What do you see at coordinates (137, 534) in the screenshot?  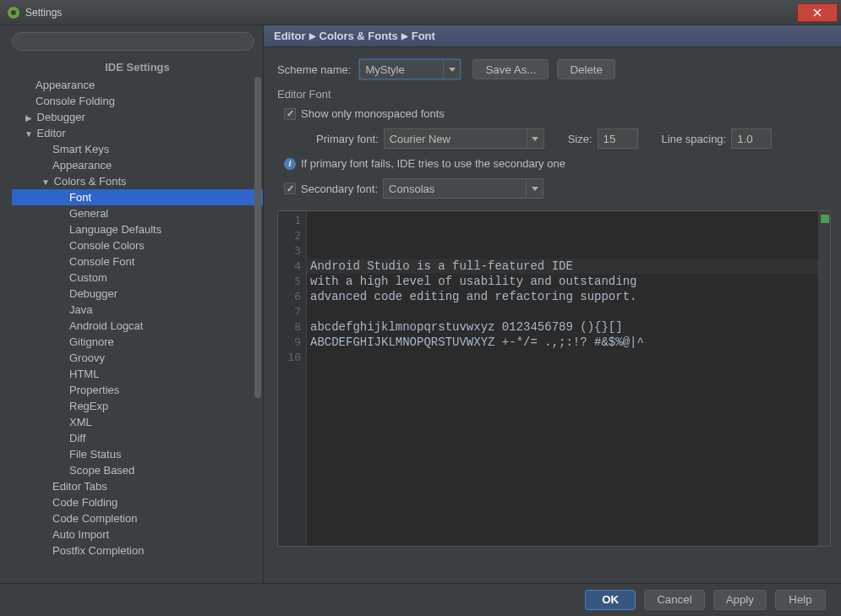 I see `tree-item: Auto Import` at bounding box center [137, 534].